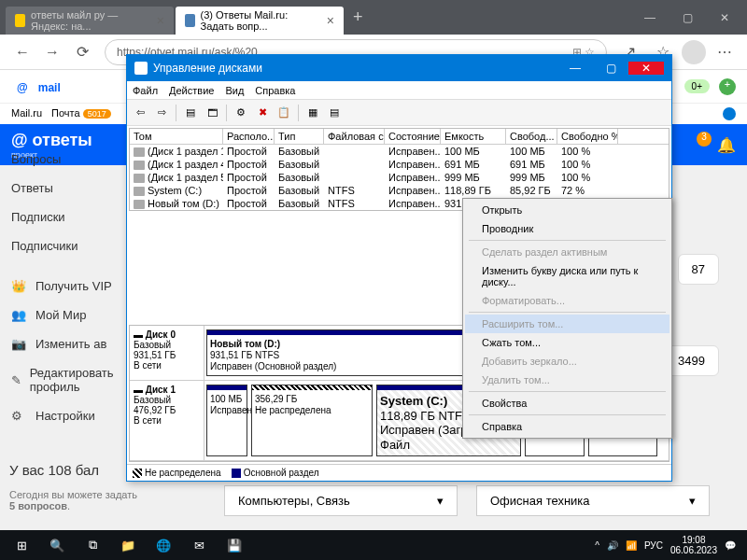  What do you see at coordinates (65, 380) in the screenshot?
I see `sidebar-item-edit: ✎Редактировать профиль` at bounding box center [65, 380].